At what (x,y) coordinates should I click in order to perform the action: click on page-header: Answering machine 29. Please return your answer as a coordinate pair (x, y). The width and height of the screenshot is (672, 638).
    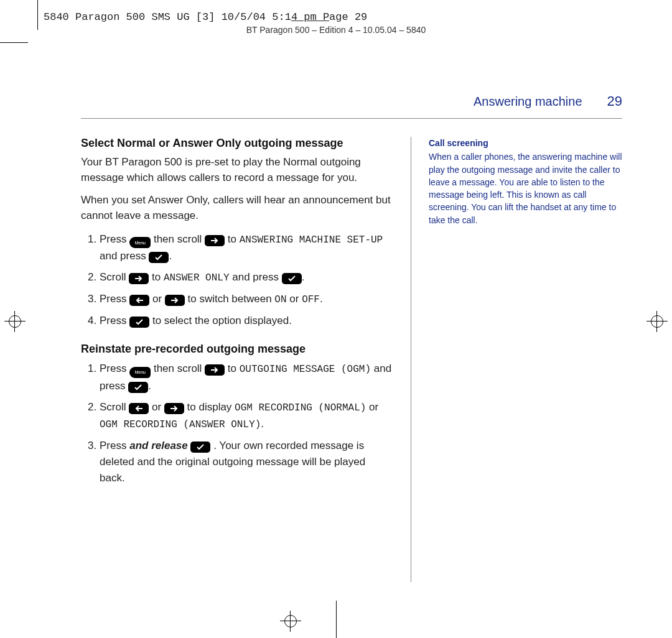
    Looking at the image, I should click on (352, 101).